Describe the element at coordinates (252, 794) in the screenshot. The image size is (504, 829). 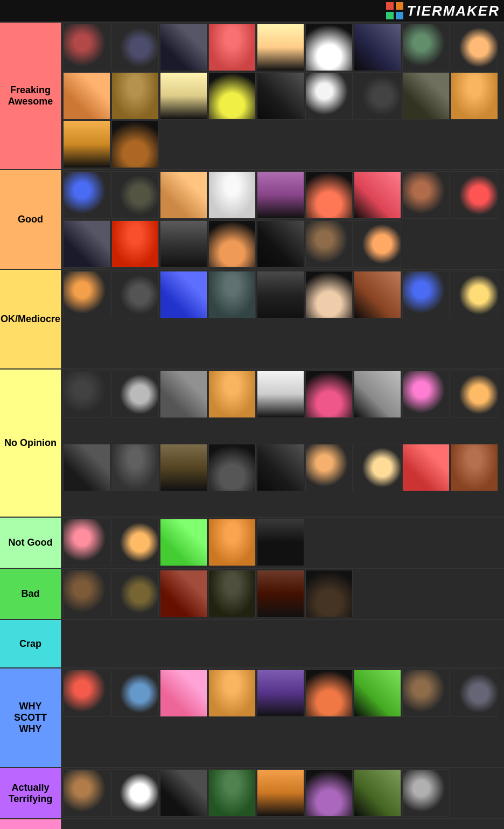
I see `tier-row-actually-terrifying: Actually Terrifying` at that location.